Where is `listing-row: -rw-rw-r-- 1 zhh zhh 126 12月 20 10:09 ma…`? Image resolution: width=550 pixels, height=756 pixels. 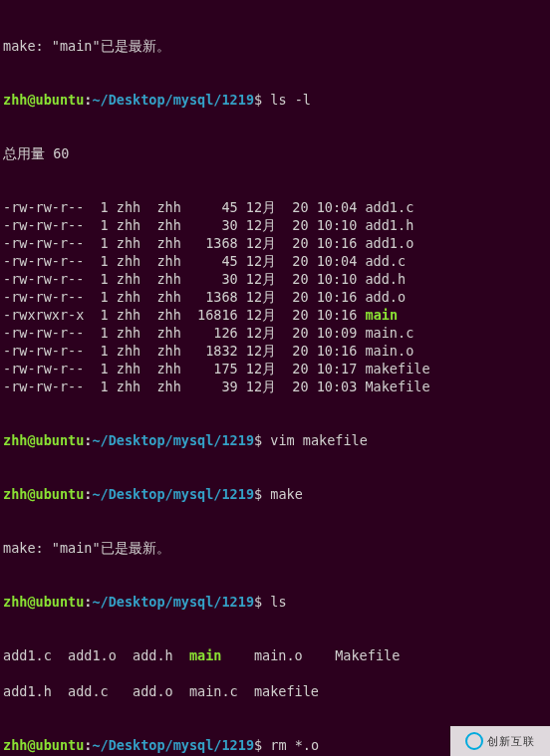
listing-row: -rw-rw-r-- 1 zhh zhh 126 12月 20 10:09 ma… is located at coordinates (275, 333).